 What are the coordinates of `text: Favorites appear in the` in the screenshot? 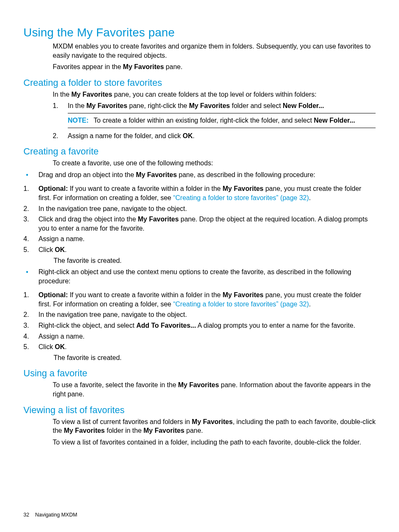 It's located at (88, 67).